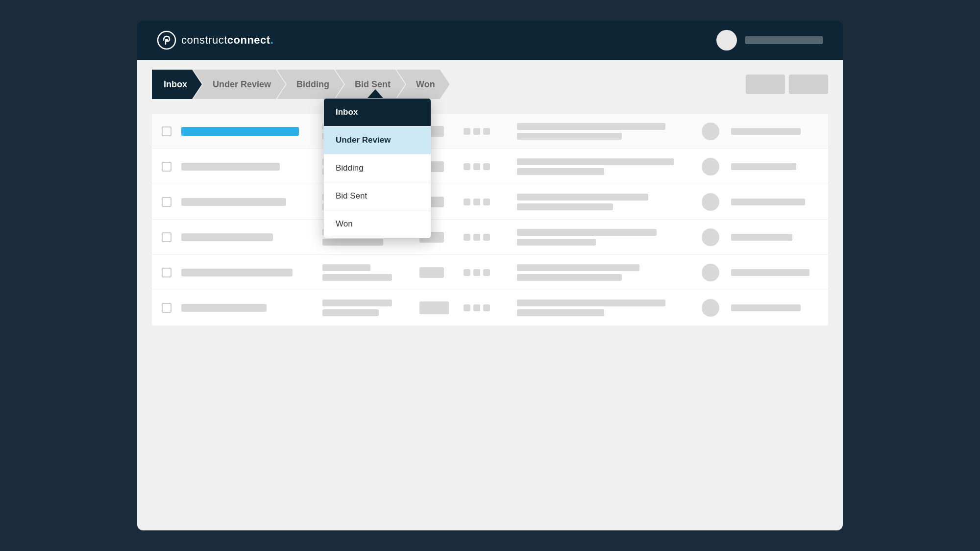  Describe the element at coordinates (227, 40) in the screenshot. I see `logo-text: constructconnect.` at that location.